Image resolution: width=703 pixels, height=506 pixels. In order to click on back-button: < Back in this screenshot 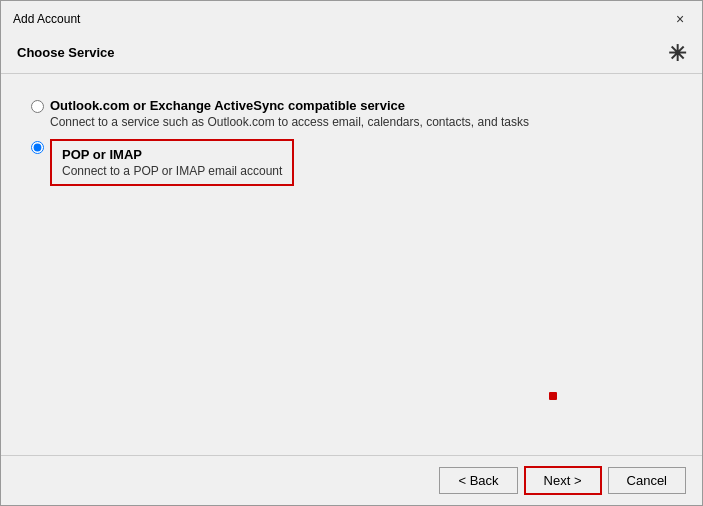, I will do `click(478, 480)`.